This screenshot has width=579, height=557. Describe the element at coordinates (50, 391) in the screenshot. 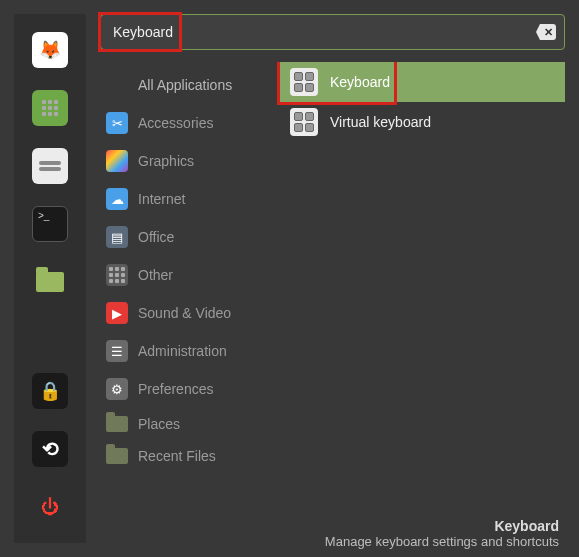

I see `launcher-lock: 🔒` at that location.